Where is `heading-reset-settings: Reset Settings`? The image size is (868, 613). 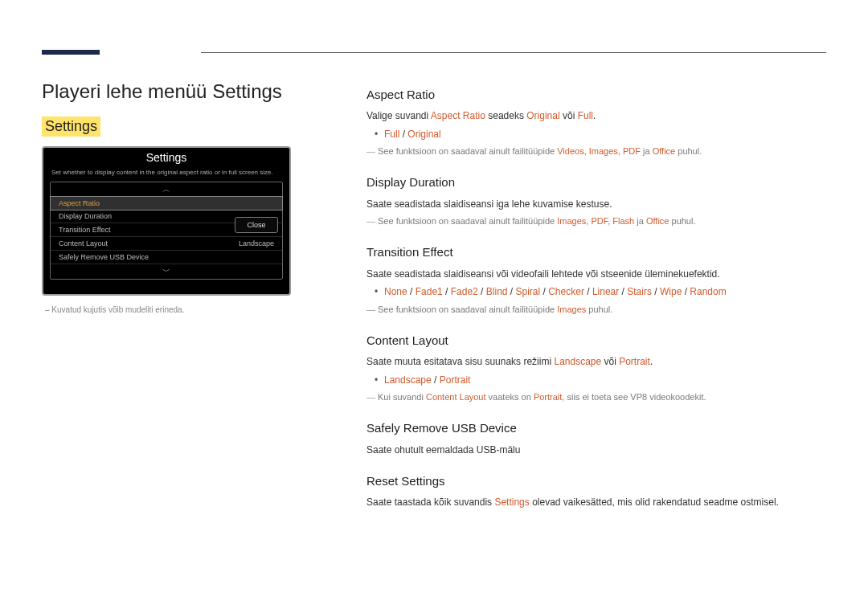
heading-reset-settings: Reset Settings is located at coordinates (596, 480).